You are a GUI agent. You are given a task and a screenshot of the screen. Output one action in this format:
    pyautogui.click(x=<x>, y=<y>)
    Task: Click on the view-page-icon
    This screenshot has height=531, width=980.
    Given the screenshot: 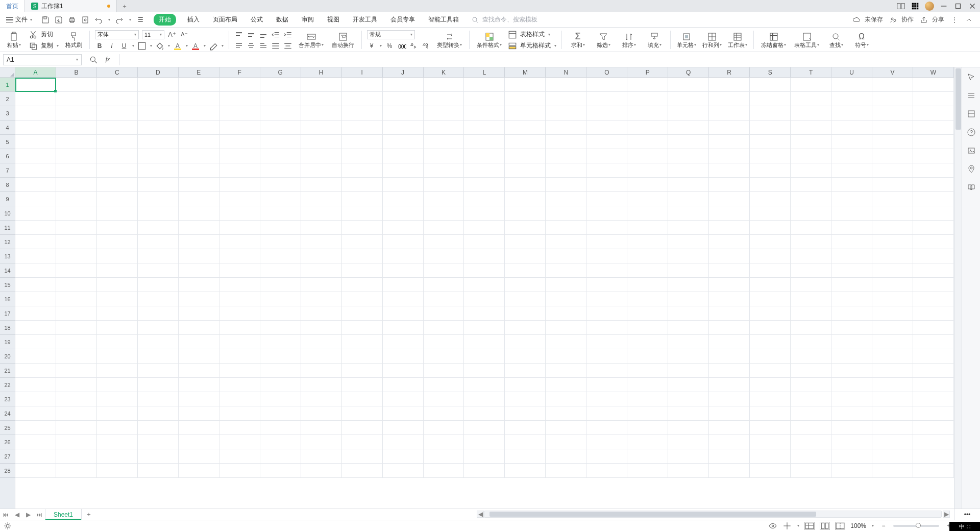 What is the action you would take?
    pyautogui.click(x=825, y=526)
    